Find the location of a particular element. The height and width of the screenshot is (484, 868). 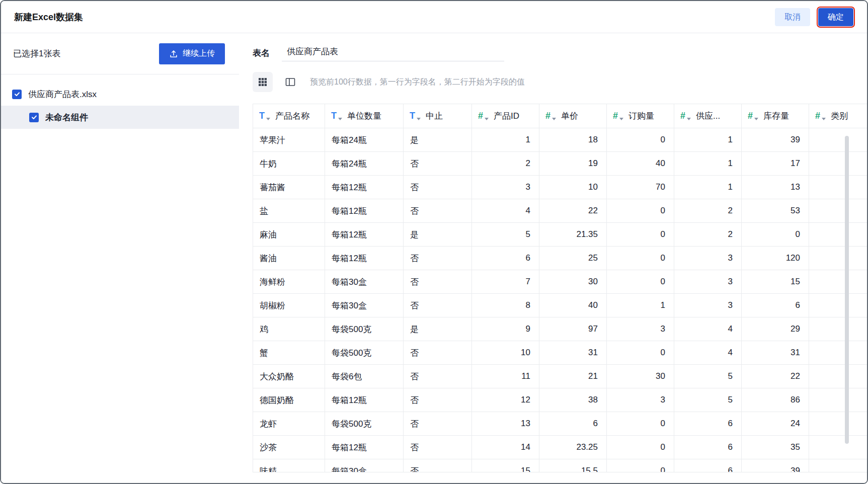

table-name-label: 表名 is located at coordinates (261, 53).